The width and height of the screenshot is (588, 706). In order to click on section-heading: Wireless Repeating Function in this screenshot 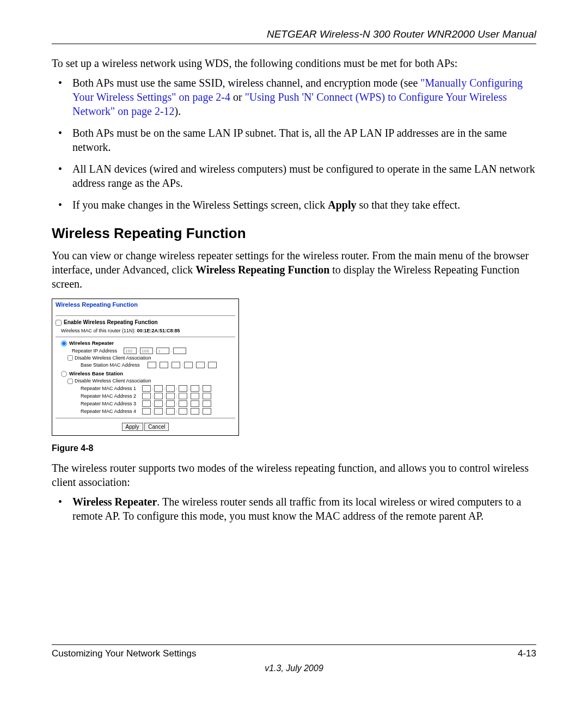, I will do `click(294, 233)`.